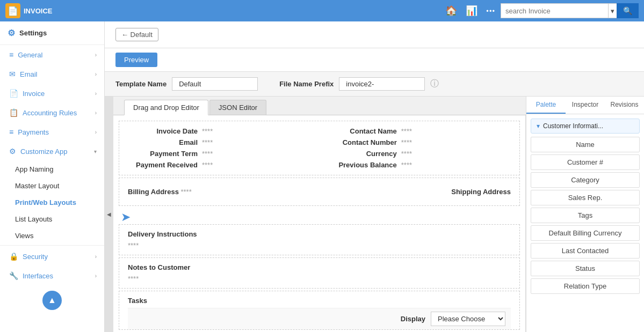 Image resolution: width=644 pixels, height=332 pixels. I want to click on sidebar-item-security: 🔒 Security ›, so click(52, 256).